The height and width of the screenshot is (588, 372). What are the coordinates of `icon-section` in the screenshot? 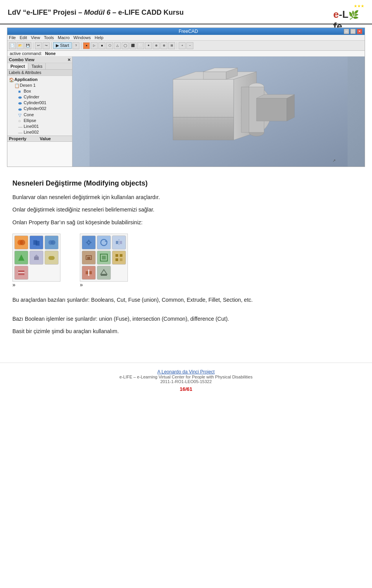 It's located at (21, 273).